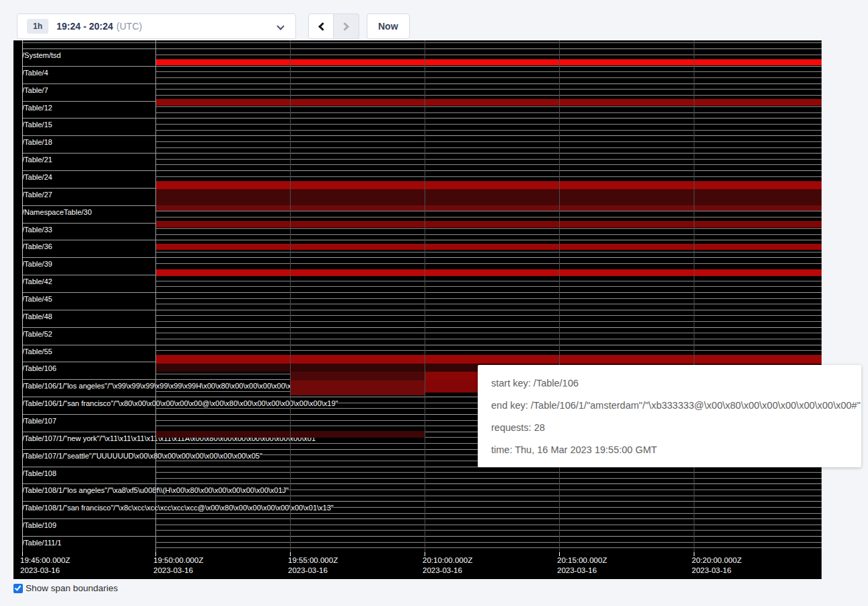 This screenshot has height=606, width=868. I want to click on axis-label: 20:15:00.000Z2023-03-16, so click(582, 566).